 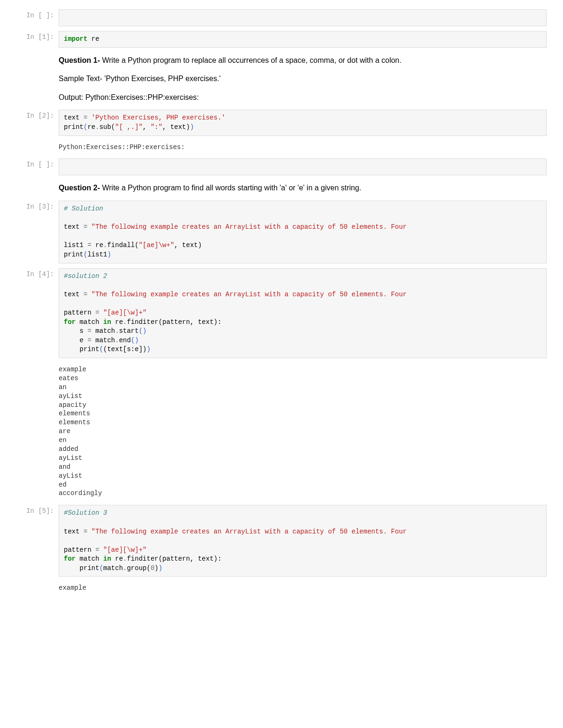 What do you see at coordinates (278, 39) in the screenshot?
I see `code-cell-1: In [1]: import re` at bounding box center [278, 39].